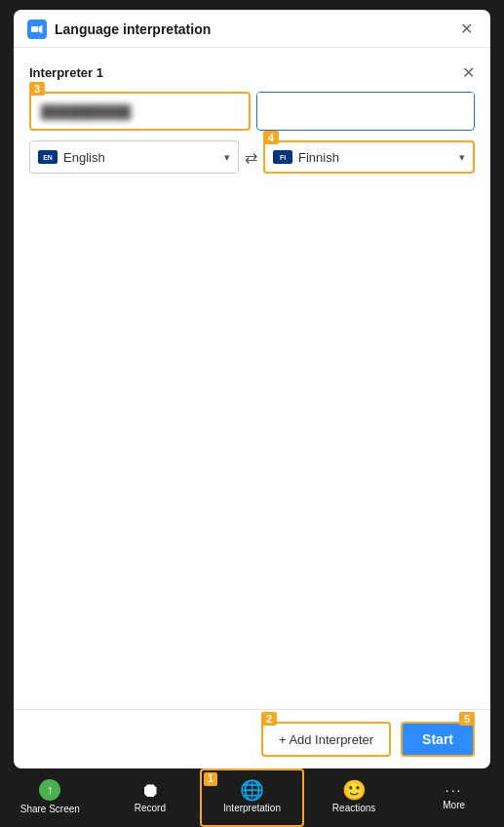 The width and height of the screenshot is (504, 827). Describe the element at coordinates (438, 739) in the screenshot. I see `start-button: 5 Start` at that location.